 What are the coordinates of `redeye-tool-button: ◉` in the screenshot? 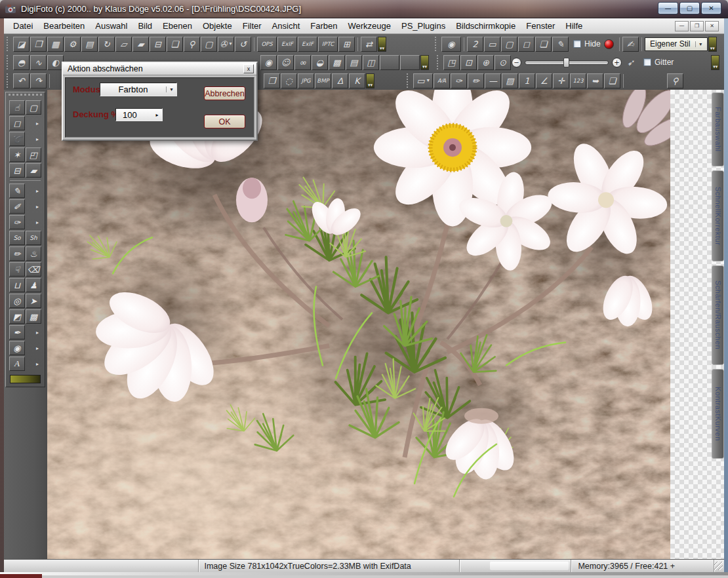 It's located at (17, 348).